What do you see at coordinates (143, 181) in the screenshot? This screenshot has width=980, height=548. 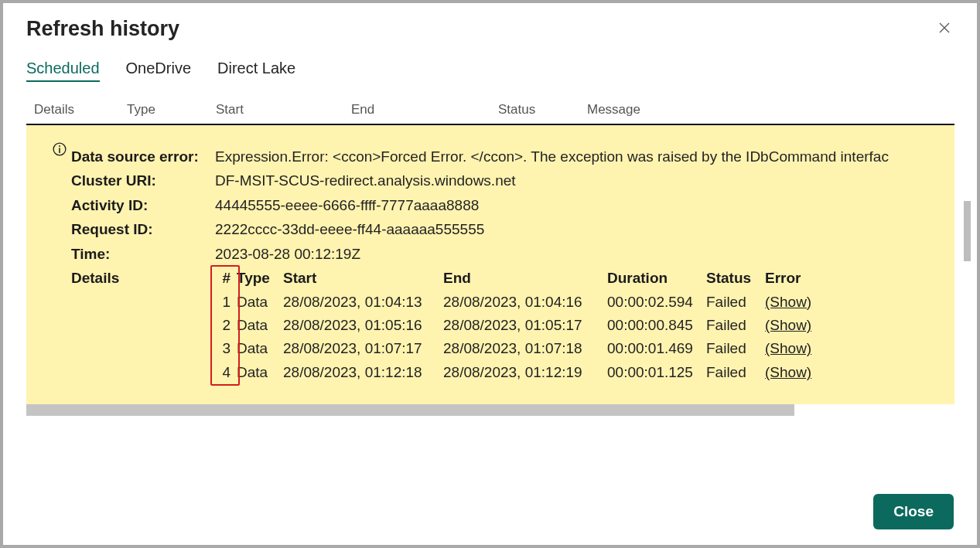 I see `label-cluster-uri: Cluster URI:` at bounding box center [143, 181].